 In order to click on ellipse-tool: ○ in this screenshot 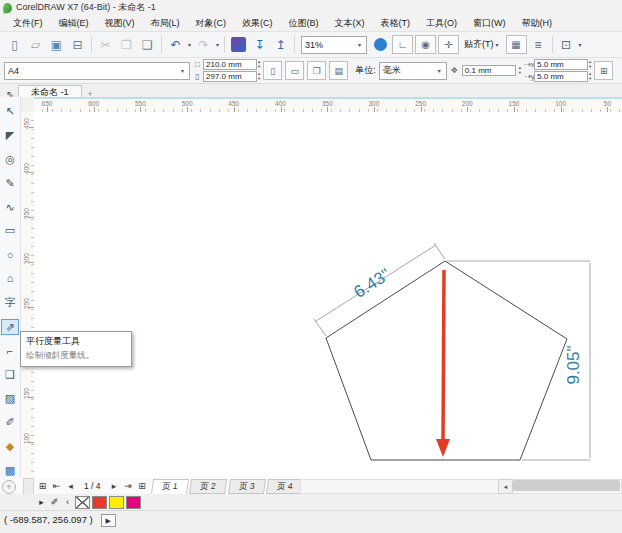, I will do `click(10, 255)`.